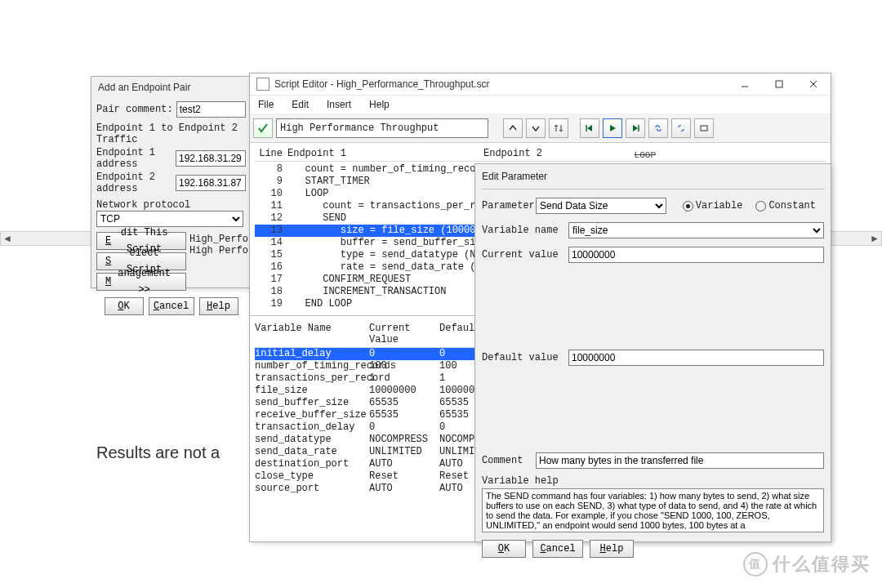 Image resolution: width=882 pixels, height=588 pixels. I want to click on menu-insert: Insert, so click(339, 105).